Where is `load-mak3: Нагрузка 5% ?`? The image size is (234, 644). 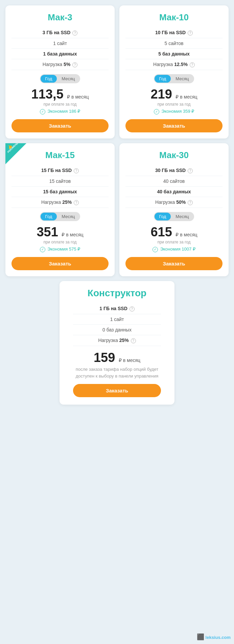
load-mak3: Нагрузка 5% ? is located at coordinates (60, 65).